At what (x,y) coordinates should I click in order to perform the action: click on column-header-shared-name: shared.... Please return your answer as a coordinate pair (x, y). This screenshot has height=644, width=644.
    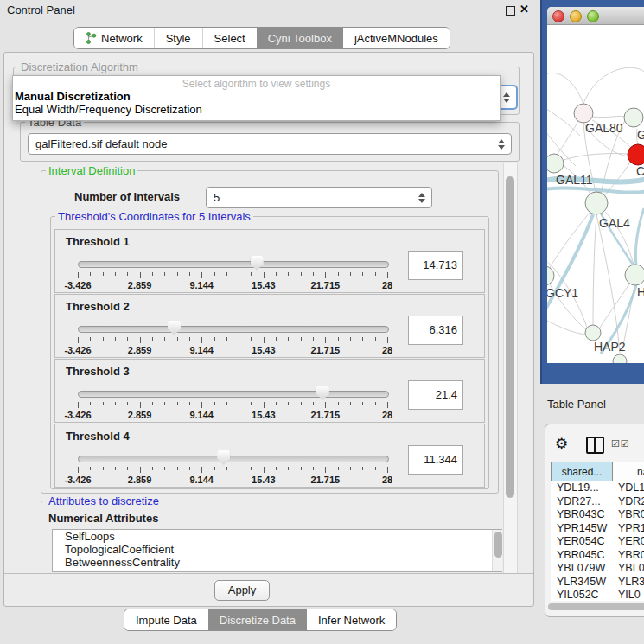
    Looking at the image, I should click on (582, 472).